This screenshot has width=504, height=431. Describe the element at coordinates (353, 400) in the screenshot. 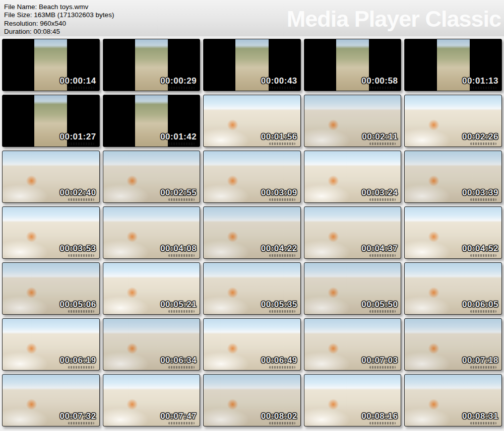

I see `thumbnail: 00:08:16` at that location.